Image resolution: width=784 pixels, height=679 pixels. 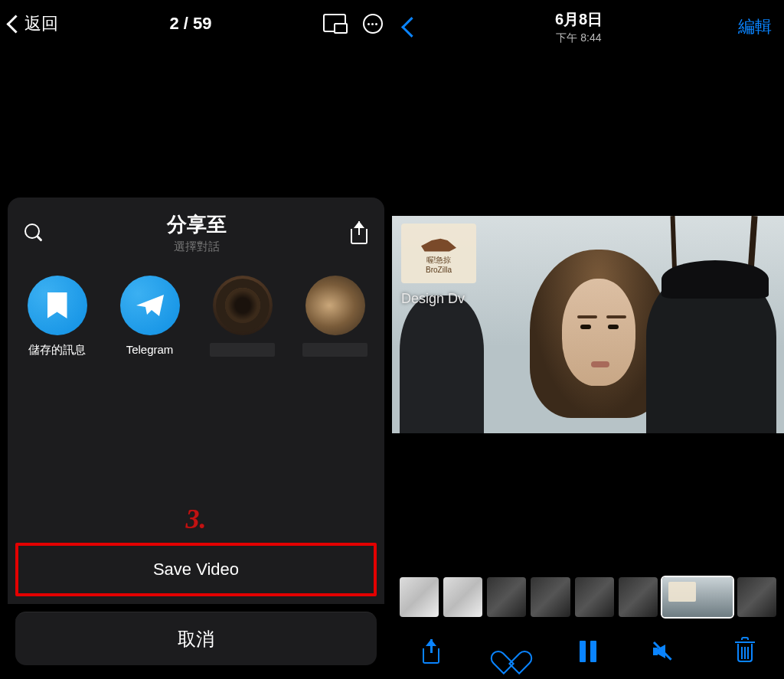 I want to click on cancel-button: 取消, so click(x=196, y=638).